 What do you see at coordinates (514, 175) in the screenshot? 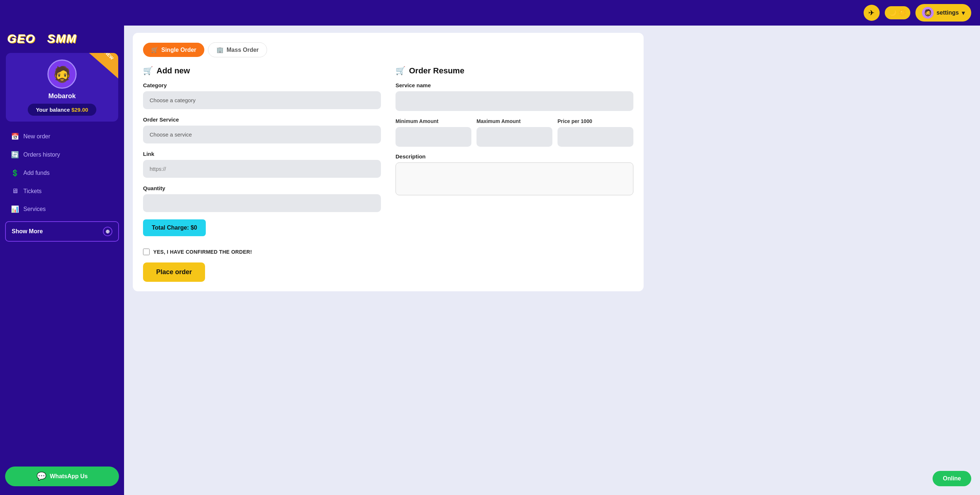
I see `description-group: Description` at bounding box center [514, 175].